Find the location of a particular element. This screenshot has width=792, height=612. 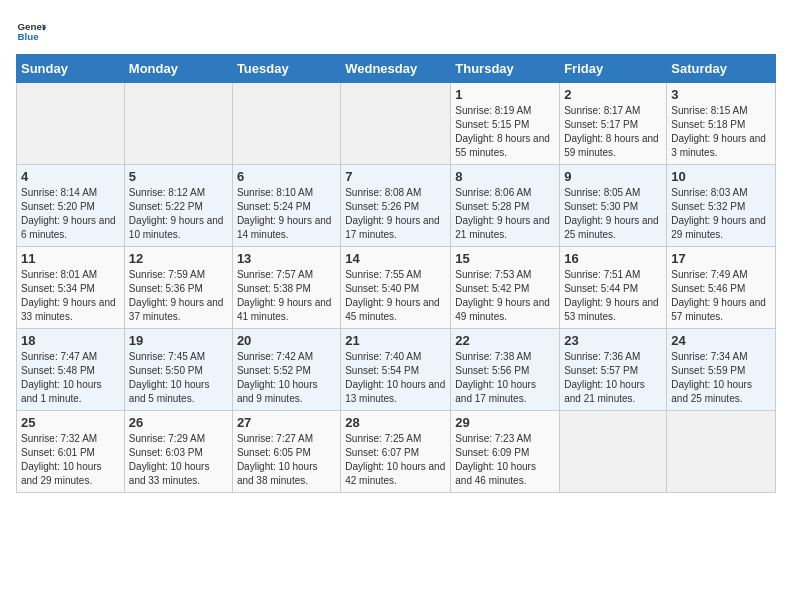

day-number: 6 is located at coordinates (286, 176).